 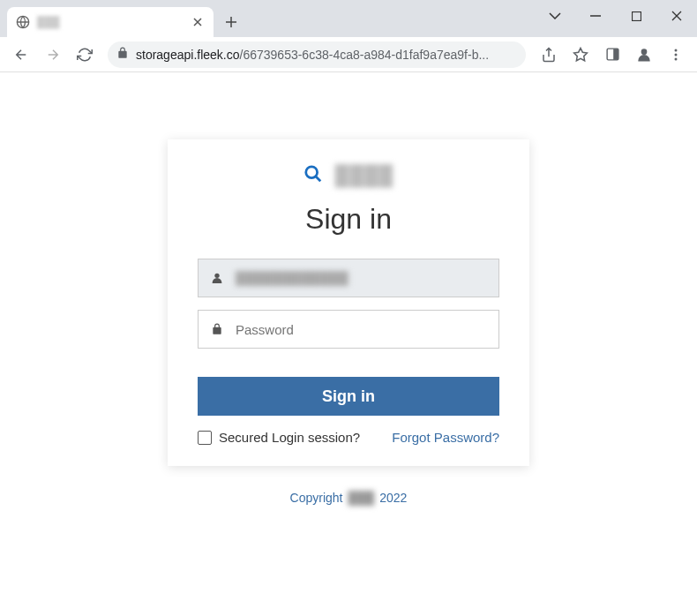 I want to click on copyright-text: Copyright ███ 2022, so click(x=349, y=498).